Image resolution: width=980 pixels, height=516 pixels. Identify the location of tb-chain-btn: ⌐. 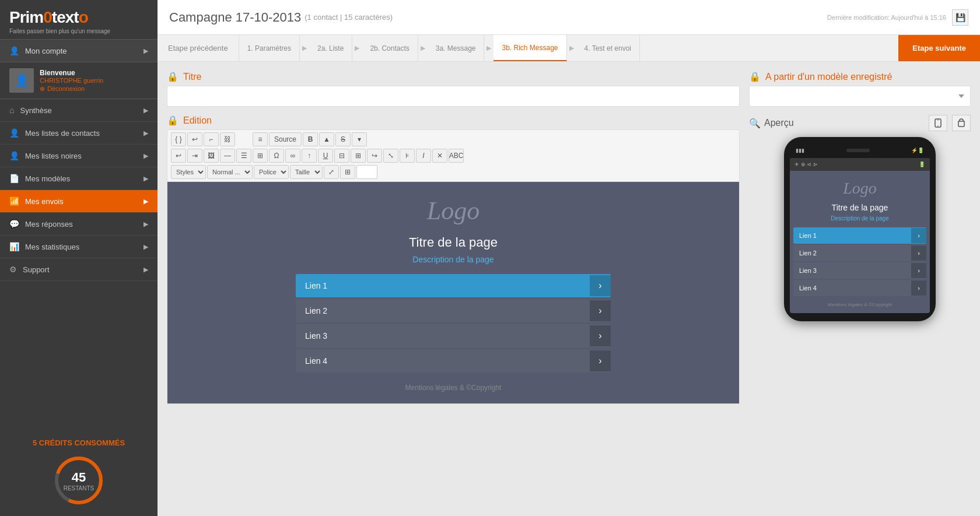
(211, 139).